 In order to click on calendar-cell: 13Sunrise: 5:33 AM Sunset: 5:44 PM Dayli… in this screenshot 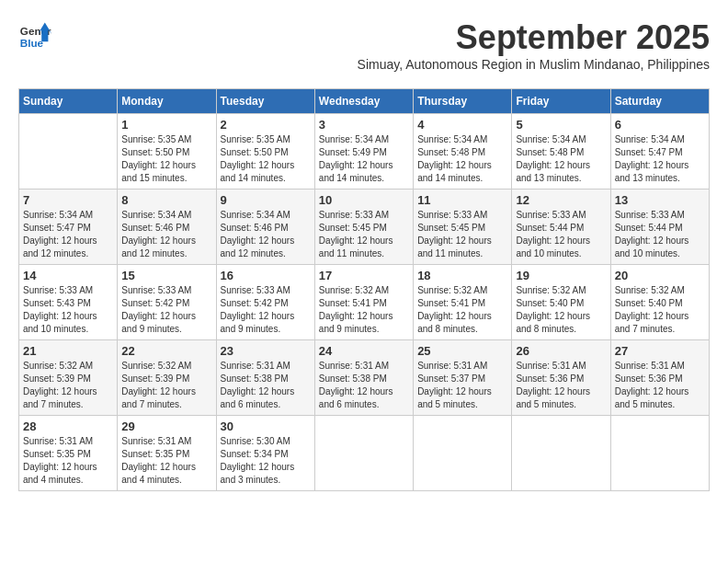, I will do `click(660, 227)`.